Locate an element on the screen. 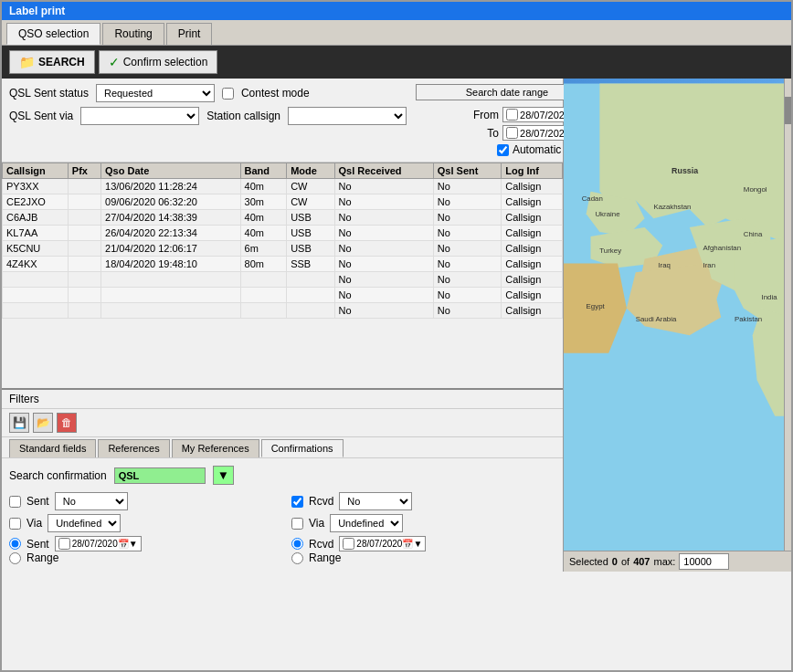 The width and height of the screenshot is (793, 672). tab-print: Print is located at coordinates (190, 34).